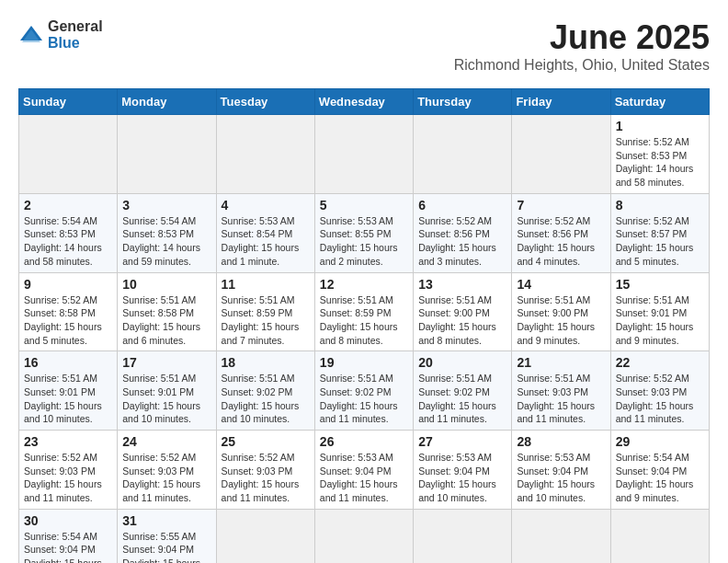 Image resolution: width=728 pixels, height=563 pixels. Describe the element at coordinates (68, 102) in the screenshot. I see `header-cell-sunday: Sunday` at that location.